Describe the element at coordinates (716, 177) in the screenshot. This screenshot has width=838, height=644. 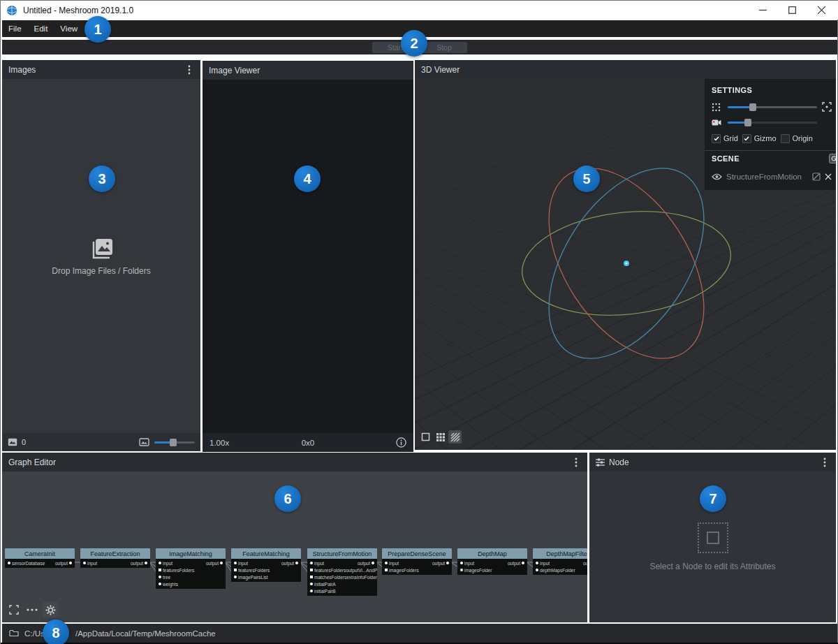
I see `visibility-eye-icon` at that location.